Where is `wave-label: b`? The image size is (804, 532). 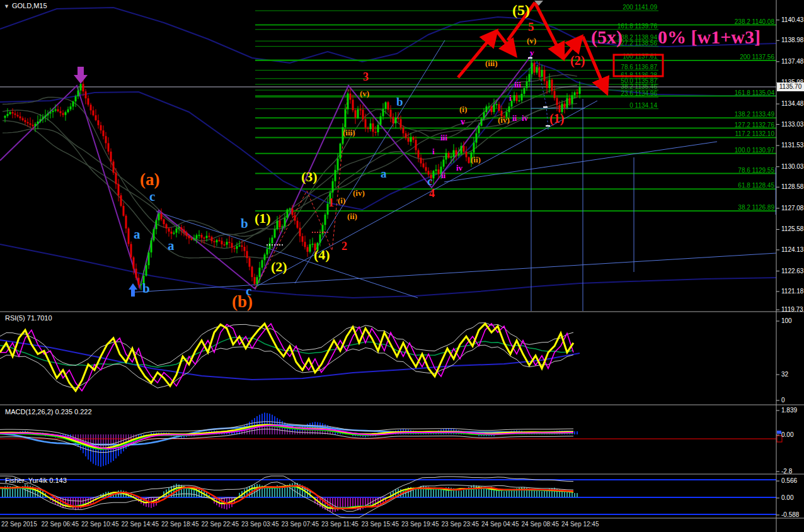
wave-label: b is located at coordinates (146, 288).